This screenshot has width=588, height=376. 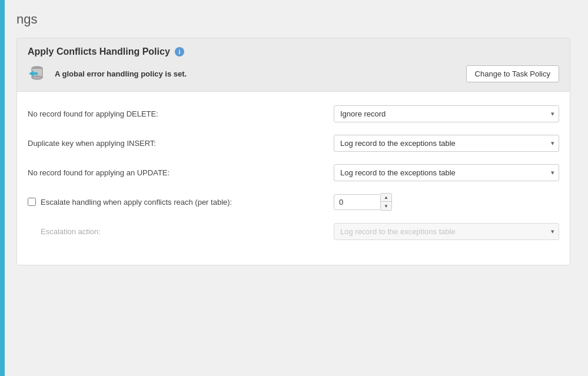 What do you see at coordinates (187, 232) in the screenshot?
I see `escalation-action-label: Escalation action:` at bounding box center [187, 232].